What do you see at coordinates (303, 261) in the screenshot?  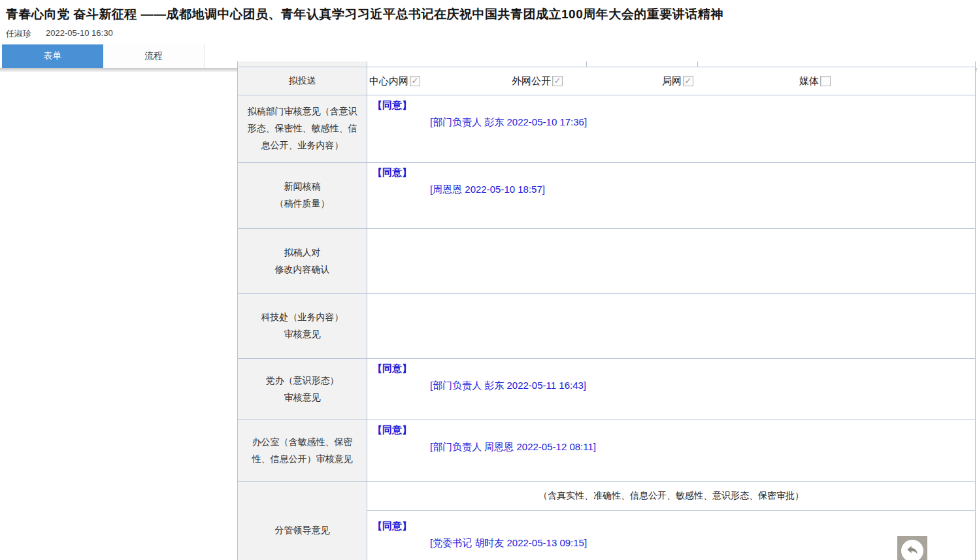 I see `row-label: 拟稿人对 修改内容确认` at bounding box center [303, 261].